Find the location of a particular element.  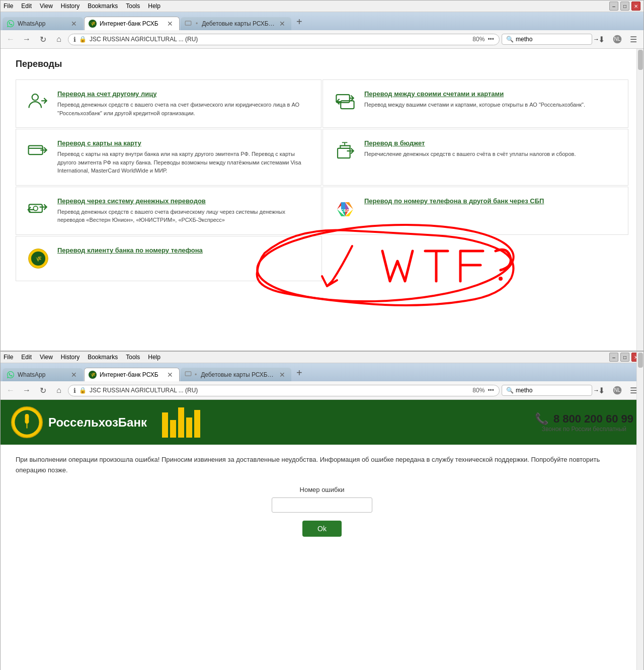

minimize-btn-2: – is located at coordinates (614, 357).